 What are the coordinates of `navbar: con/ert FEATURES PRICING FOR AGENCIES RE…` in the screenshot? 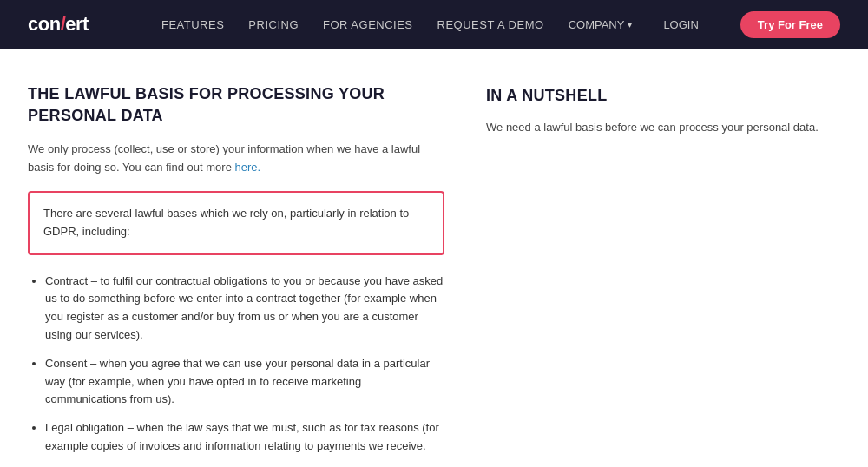 It's located at (434, 24).